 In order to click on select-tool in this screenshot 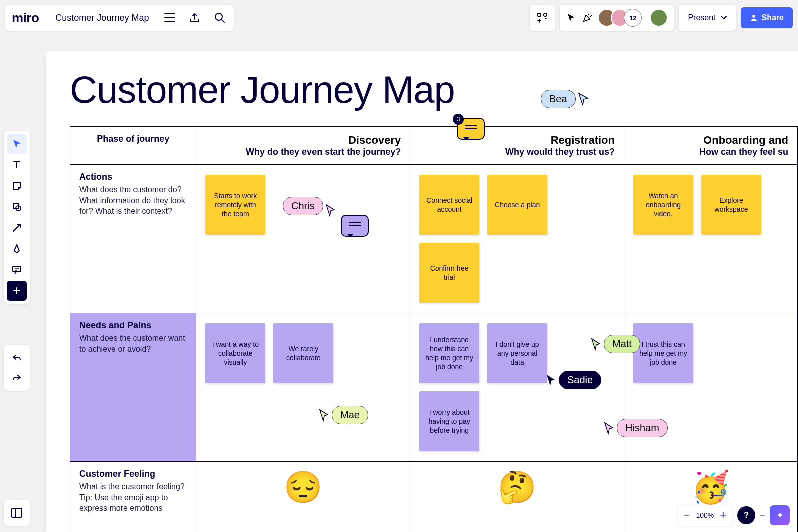, I will do `click(17, 144)`.